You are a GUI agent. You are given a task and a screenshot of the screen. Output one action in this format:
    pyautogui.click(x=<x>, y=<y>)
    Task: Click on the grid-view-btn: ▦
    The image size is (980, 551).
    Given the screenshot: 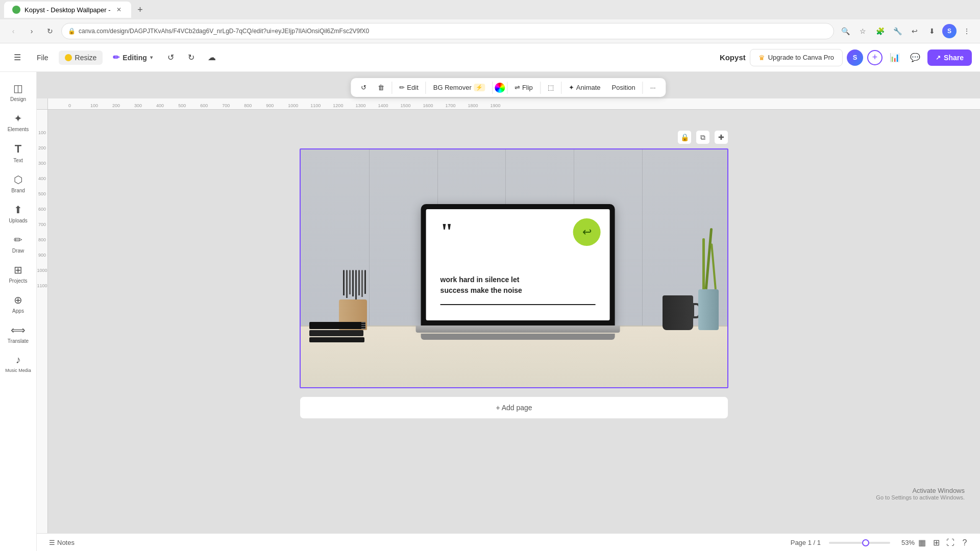 What is the action you would take?
    pyautogui.click(x=922, y=543)
    